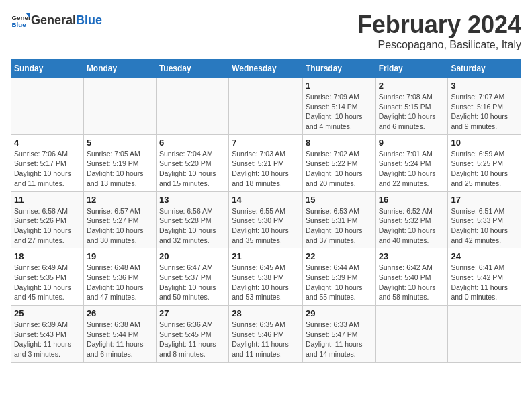 The height and width of the screenshot is (411, 532). I want to click on day-number: 19, so click(120, 257).